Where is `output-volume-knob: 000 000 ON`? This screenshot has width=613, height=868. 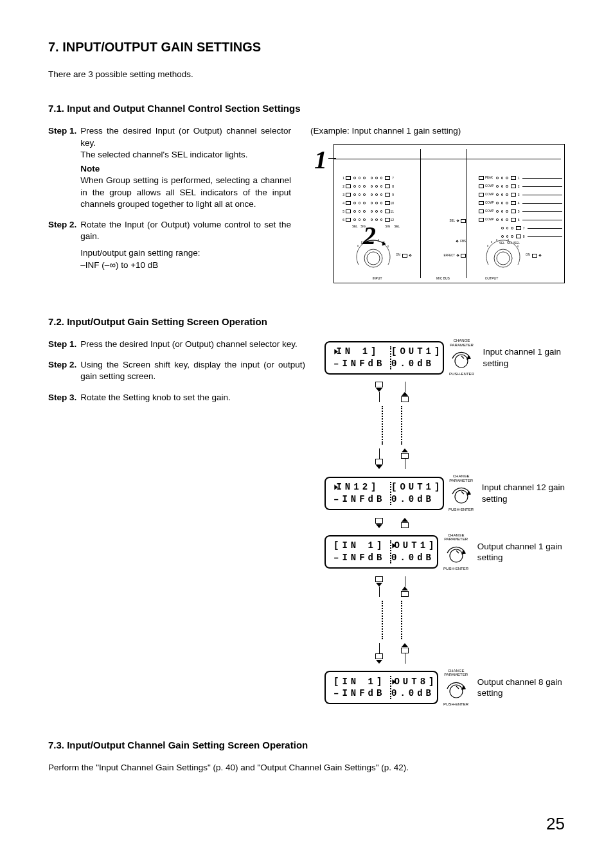
output-volume-knob: 000 000 ON is located at coordinates (502, 257).